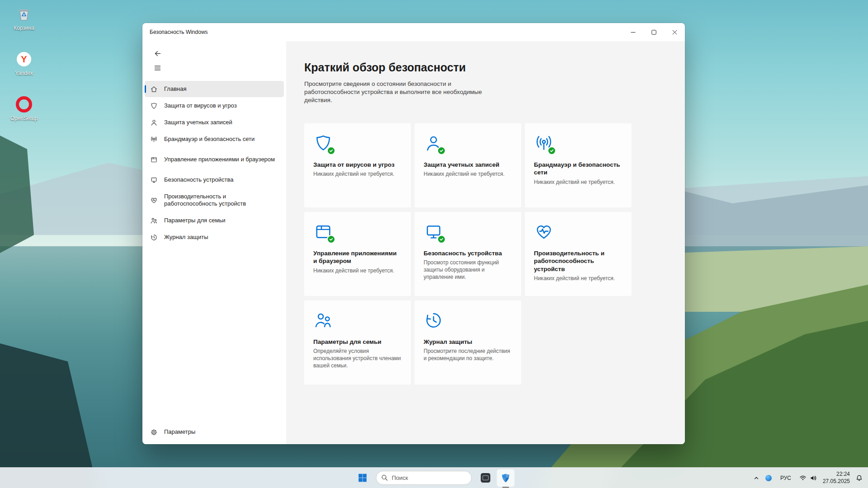  I want to click on start-button, so click(363, 478).